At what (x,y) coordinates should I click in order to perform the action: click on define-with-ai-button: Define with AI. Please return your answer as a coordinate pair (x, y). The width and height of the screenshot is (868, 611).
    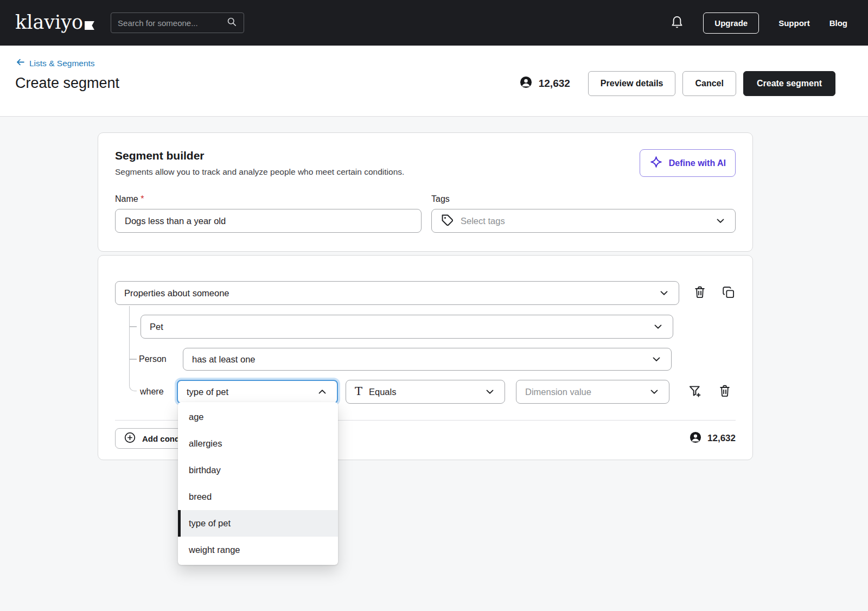
    Looking at the image, I should click on (688, 163).